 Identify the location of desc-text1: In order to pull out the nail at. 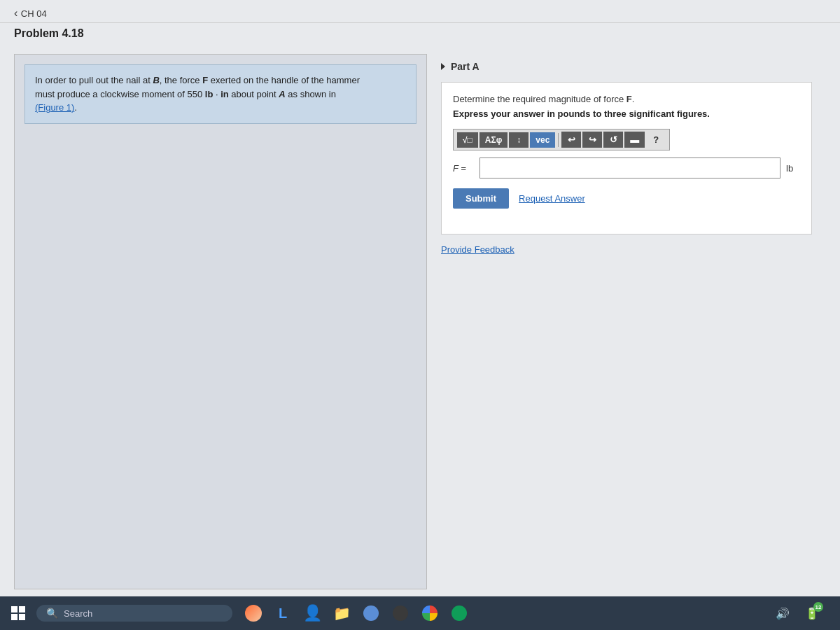
(94, 80).